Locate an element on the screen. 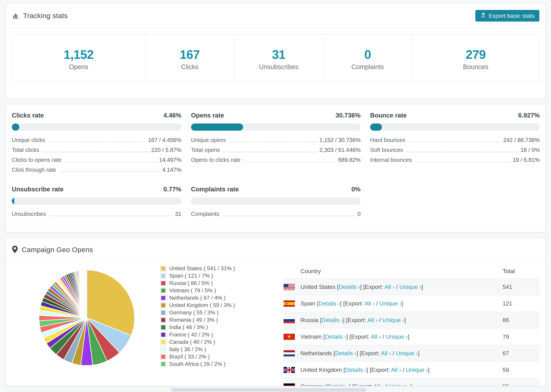  horizontal-scrollbar-thumb is located at coordinates (269, 390).